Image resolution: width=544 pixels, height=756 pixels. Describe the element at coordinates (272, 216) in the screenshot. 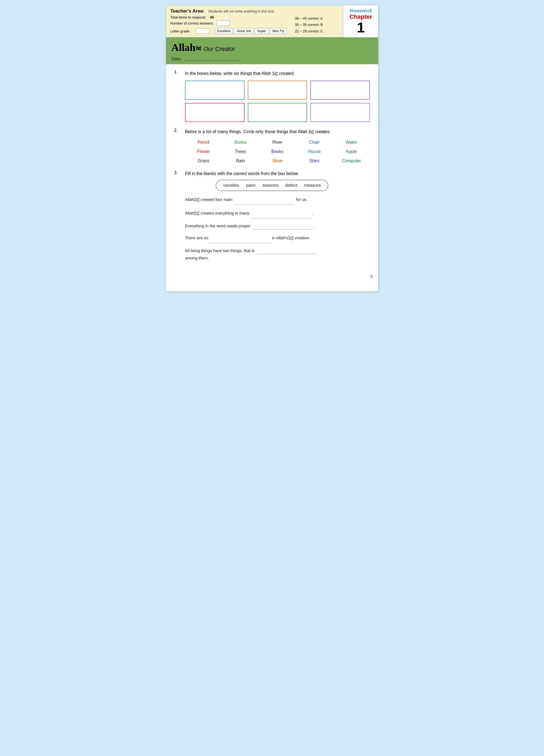

I see `question-3: 3. Fill in the blanks with the correct w…` at that location.